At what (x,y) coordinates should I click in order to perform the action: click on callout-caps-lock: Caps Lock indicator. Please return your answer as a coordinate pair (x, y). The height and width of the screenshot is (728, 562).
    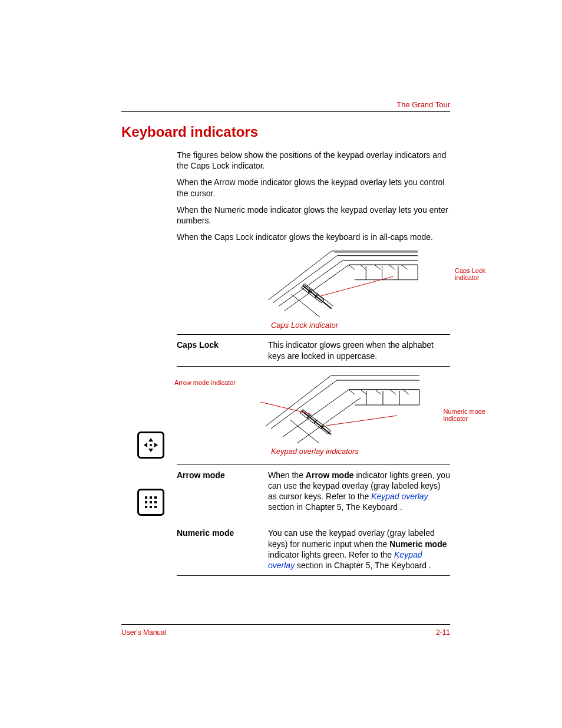
    Looking at the image, I should click on (470, 274).